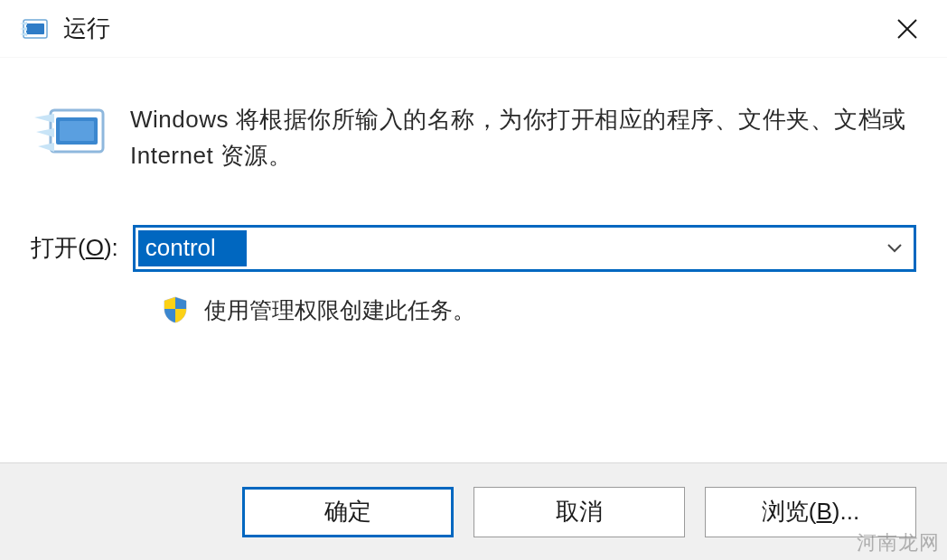  What do you see at coordinates (74, 247) in the screenshot?
I see `open-label: 打开(O):` at bounding box center [74, 247].